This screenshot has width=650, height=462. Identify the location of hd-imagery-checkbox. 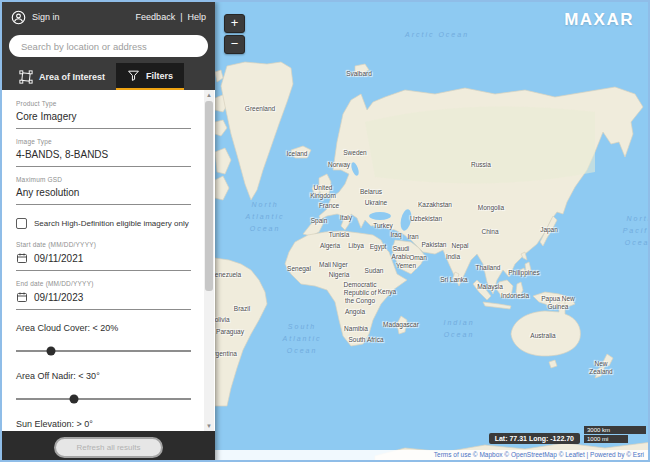
(22, 224).